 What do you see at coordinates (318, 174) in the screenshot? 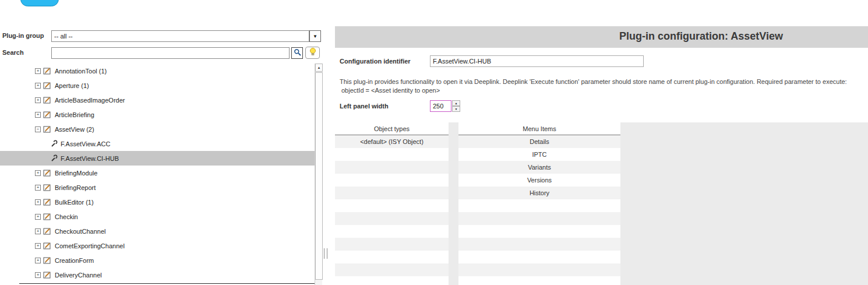
I see `tree-scrollbar: ▲` at bounding box center [318, 174].